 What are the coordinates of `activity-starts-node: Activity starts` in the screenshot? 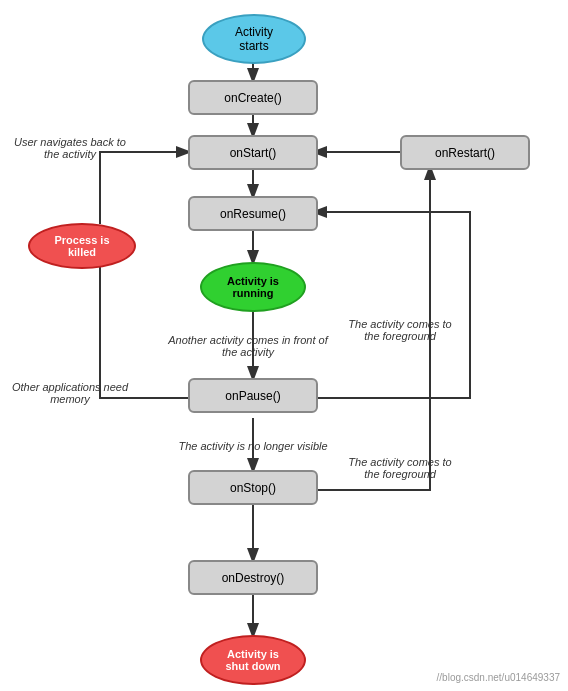 It's located at (254, 39).